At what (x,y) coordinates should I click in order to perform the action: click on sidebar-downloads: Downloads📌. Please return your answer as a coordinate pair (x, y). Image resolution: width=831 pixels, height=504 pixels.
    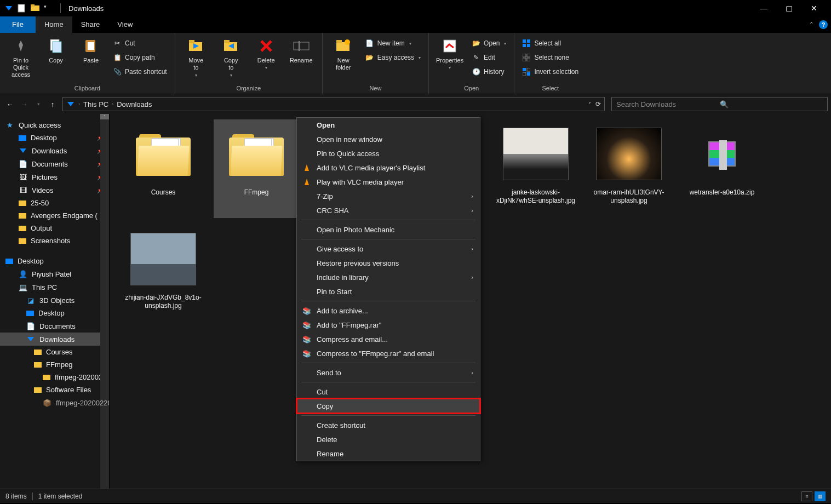
    Looking at the image, I should click on (55, 151).